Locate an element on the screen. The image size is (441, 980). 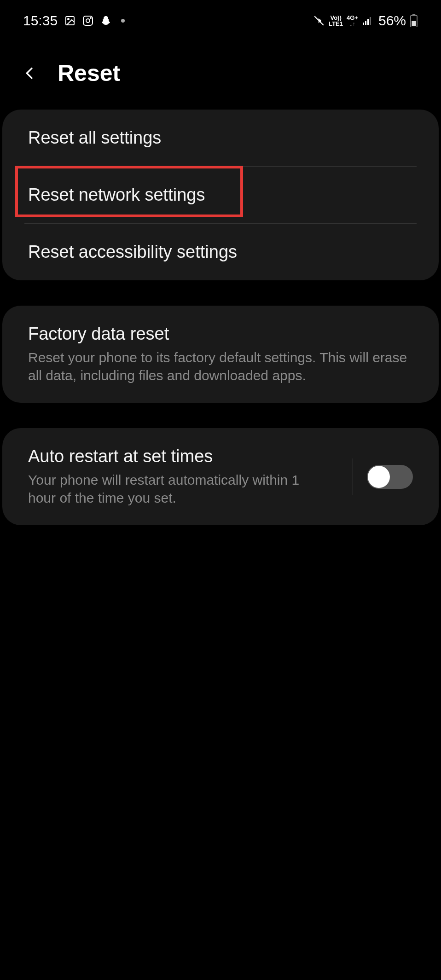
factory-reset-card: Factory data reset Reset your phone to i… is located at coordinates (220, 354).